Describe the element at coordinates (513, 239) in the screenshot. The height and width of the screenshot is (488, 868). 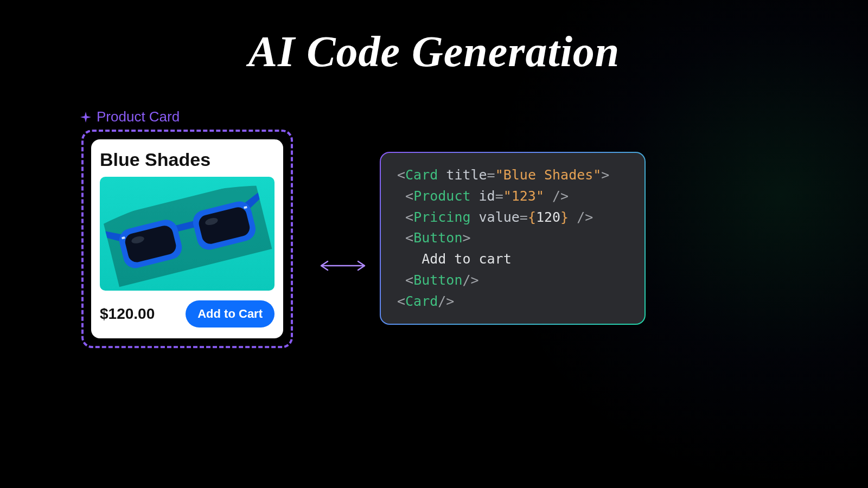
I see `code-content: <Card title="Blue Shades"> <Product id="…` at that location.